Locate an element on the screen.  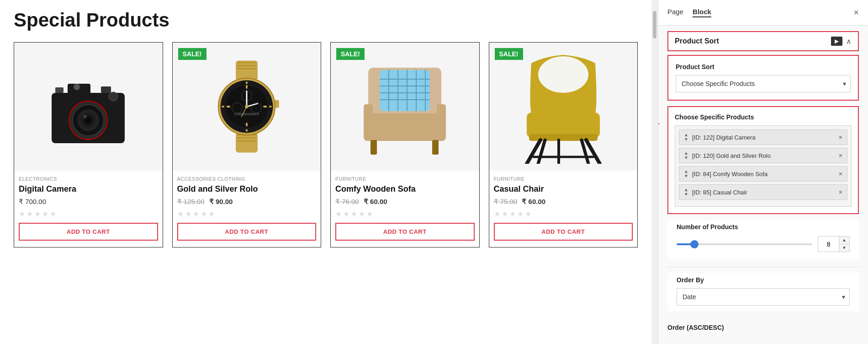
slider-row: ▲ ▼ is located at coordinates (763, 244).